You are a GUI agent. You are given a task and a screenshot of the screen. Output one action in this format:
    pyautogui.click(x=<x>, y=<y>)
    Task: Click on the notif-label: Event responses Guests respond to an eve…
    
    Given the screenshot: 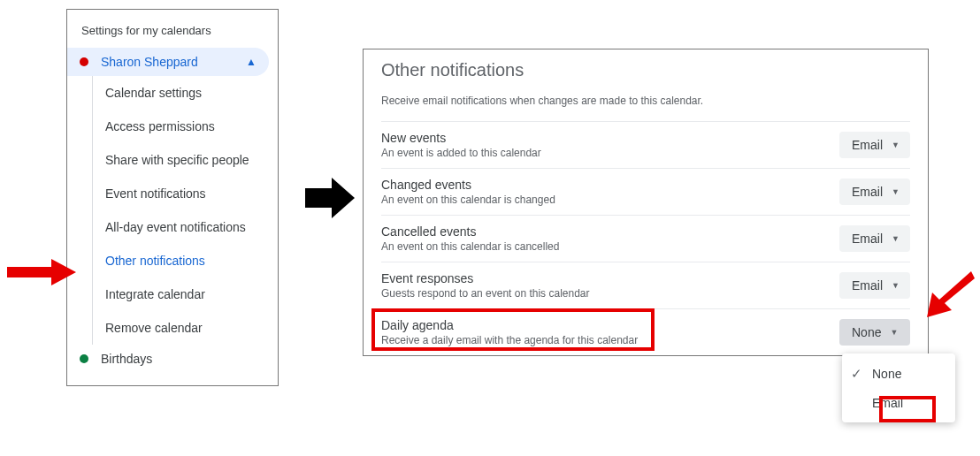 What is the action you would take?
    pyautogui.click(x=610, y=285)
    